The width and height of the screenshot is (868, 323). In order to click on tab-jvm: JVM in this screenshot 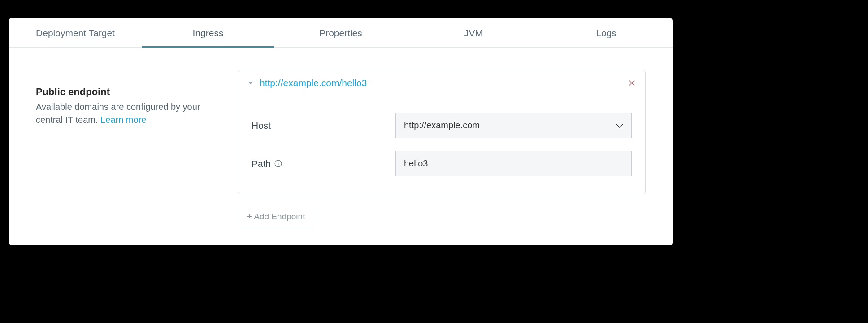, I will do `click(473, 32)`.